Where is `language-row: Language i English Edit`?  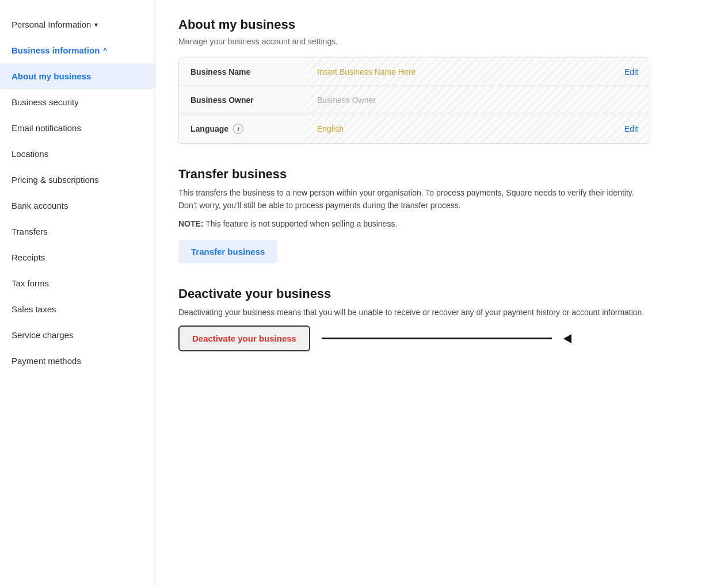 language-row: Language i English Edit is located at coordinates (414, 129).